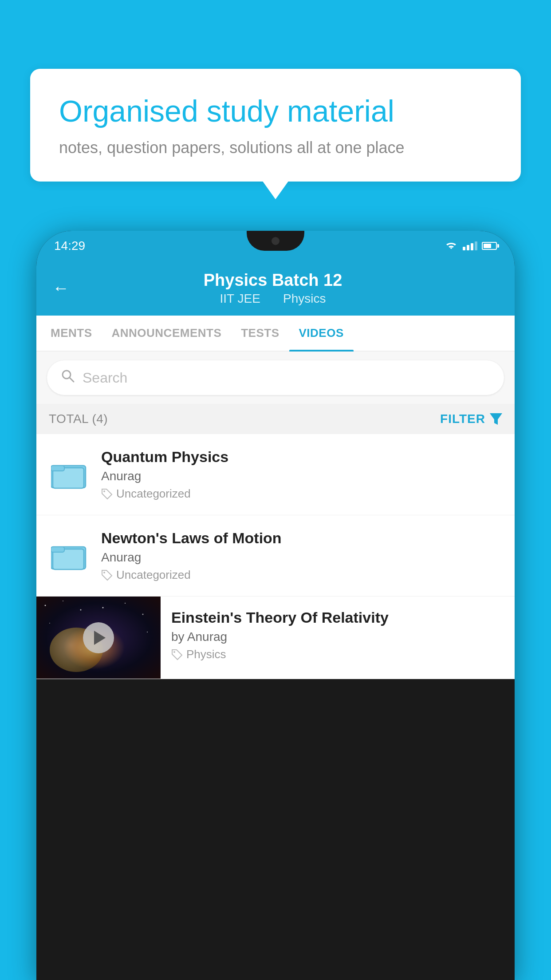 The height and width of the screenshot is (980, 551). Describe the element at coordinates (471, 419) in the screenshot. I see `filter-button: FILTER` at that location.